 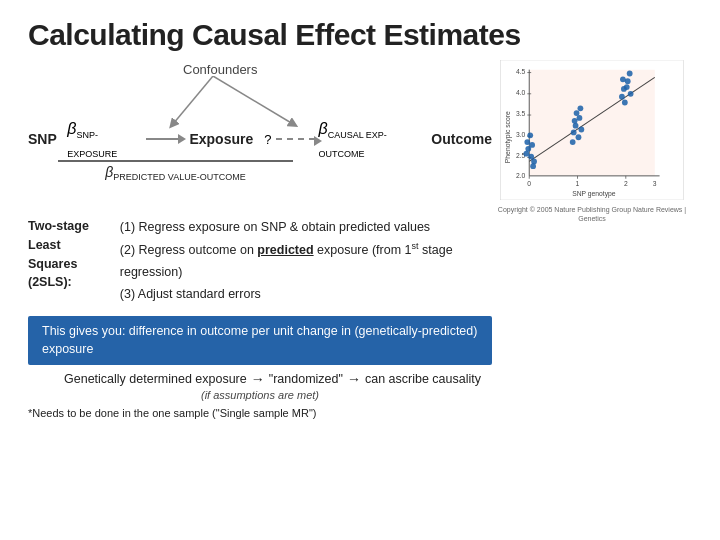 What do you see at coordinates (521, 72) in the screenshot?
I see `svg-text: 4.5` at bounding box center [521, 72].